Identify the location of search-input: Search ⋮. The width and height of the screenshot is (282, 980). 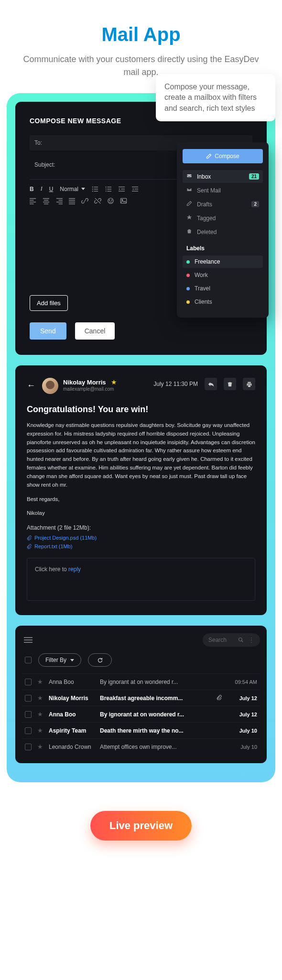
(231, 640).